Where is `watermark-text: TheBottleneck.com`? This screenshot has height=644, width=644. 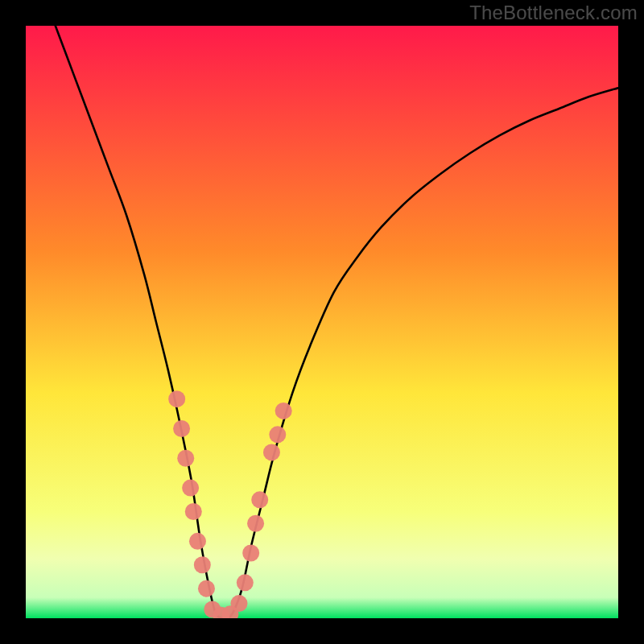 watermark-text: TheBottleneck.com is located at coordinates (554, 13).